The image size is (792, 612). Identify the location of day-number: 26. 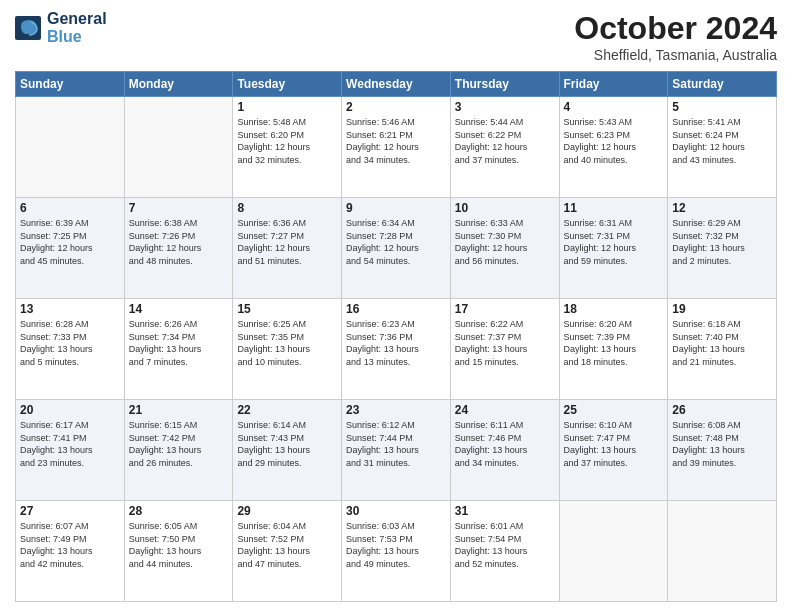
(722, 410).